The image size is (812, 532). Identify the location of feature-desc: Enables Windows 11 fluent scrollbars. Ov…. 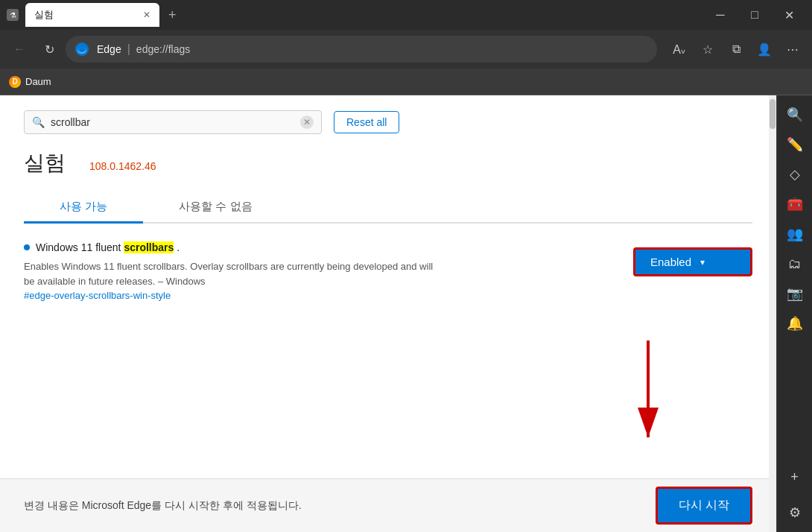
(232, 282).